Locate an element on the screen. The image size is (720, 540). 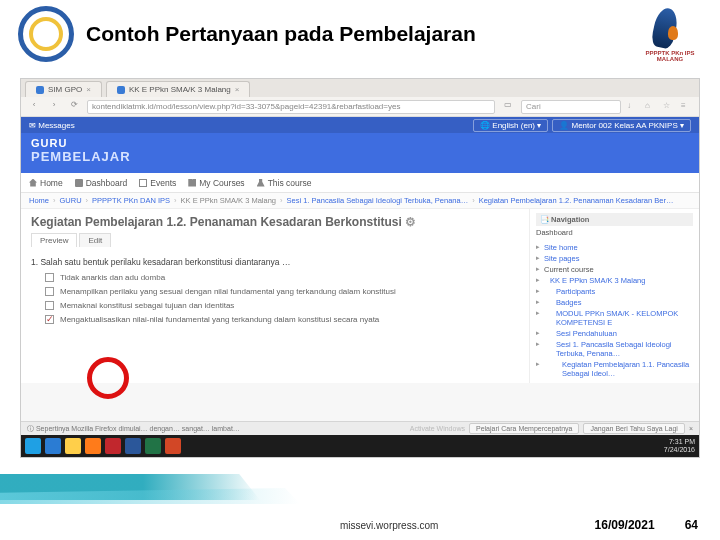
footer-date: 16/09/2021 is located at coordinates (625, 525).